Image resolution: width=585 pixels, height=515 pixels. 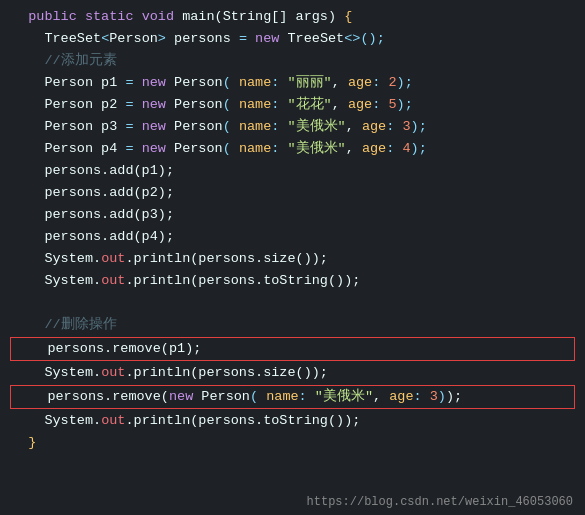 What do you see at coordinates (292, 127) in the screenshot?
I see `code-line: Person p3 = new Person( name: "美俄米", age…` at bounding box center [292, 127].